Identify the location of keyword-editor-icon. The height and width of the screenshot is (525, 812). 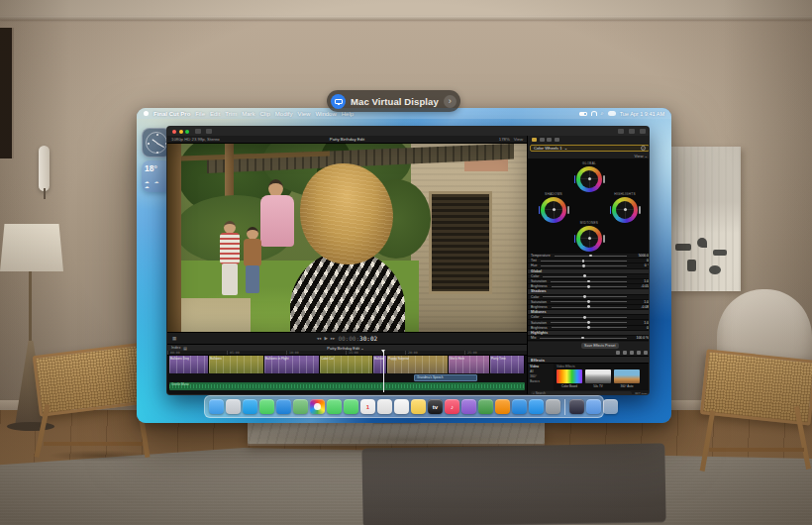
(209, 131).